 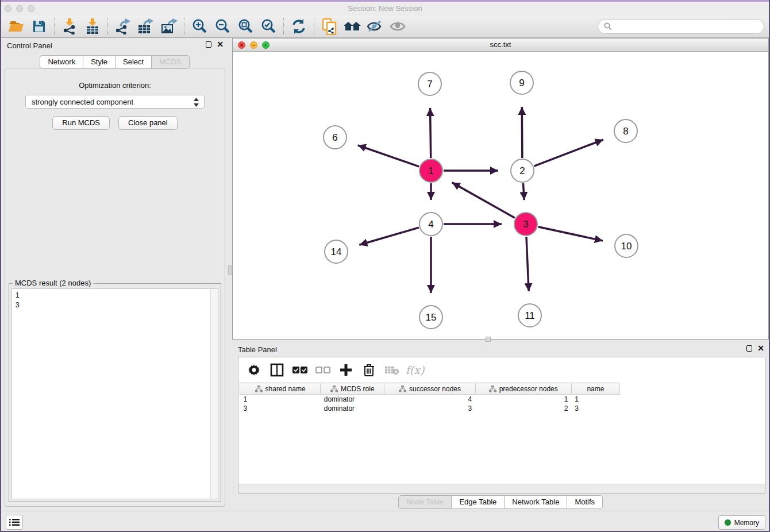 I want to click on criterion-dropdown-value: strongly connected component, so click(x=83, y=102).